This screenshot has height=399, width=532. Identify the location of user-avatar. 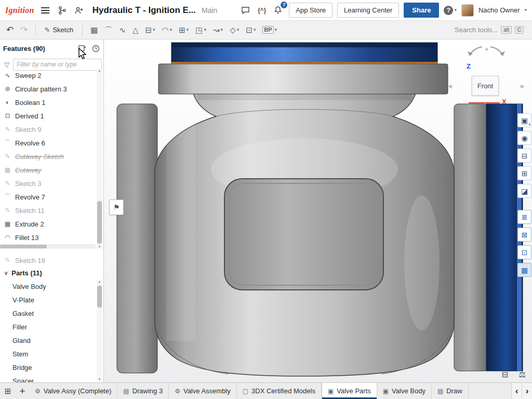
(468, 10).